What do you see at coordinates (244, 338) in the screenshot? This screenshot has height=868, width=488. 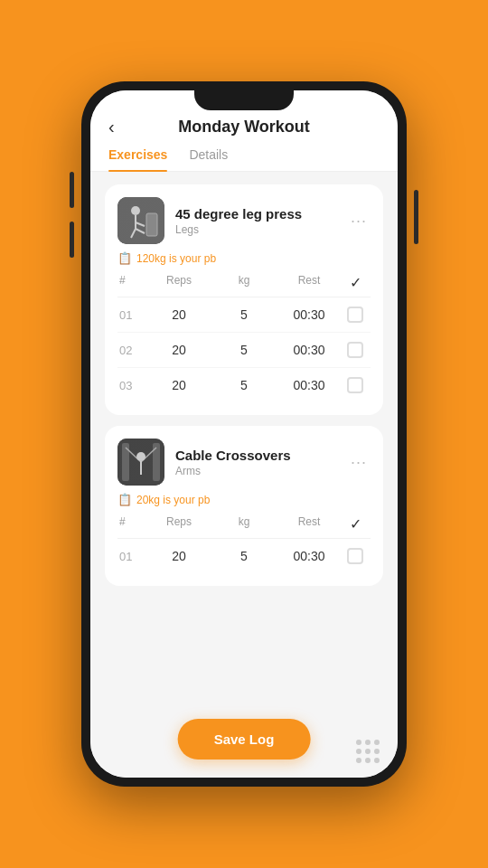 I see `set-table-1: # Reps kg Rest ✓ 01 20 5 00:30` at bounding box center [244, 338].